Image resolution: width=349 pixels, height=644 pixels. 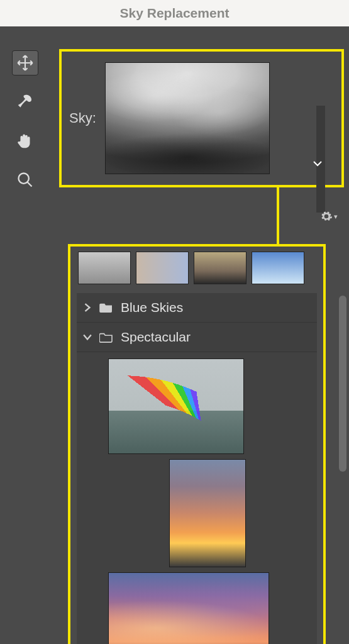 I want to click on folder-spectacular: Spectacular, so click(x=197, y=337).